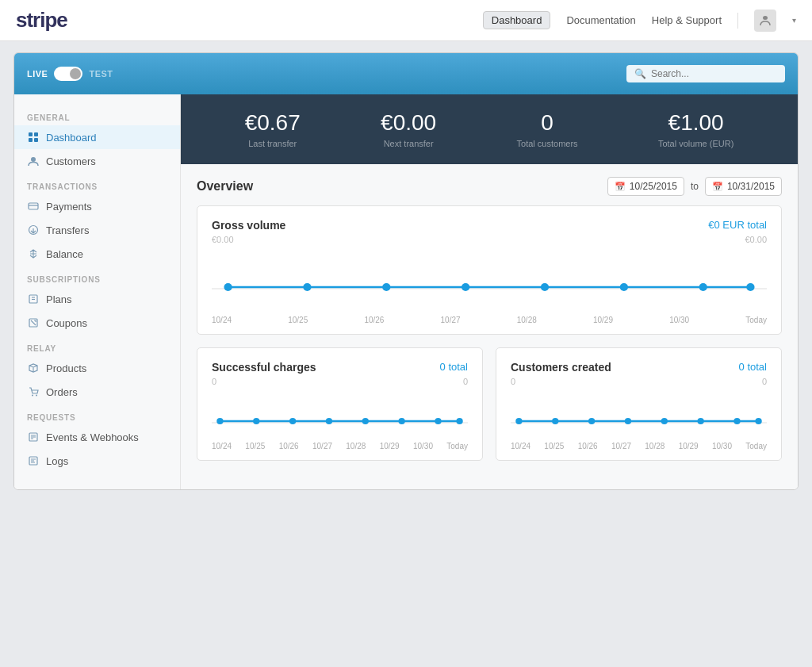 This screenshot has width=812, height=667. Describe the element at coordinates (622, 446) in the screenshot. I see `cc-x-3: 10/27` at that location.